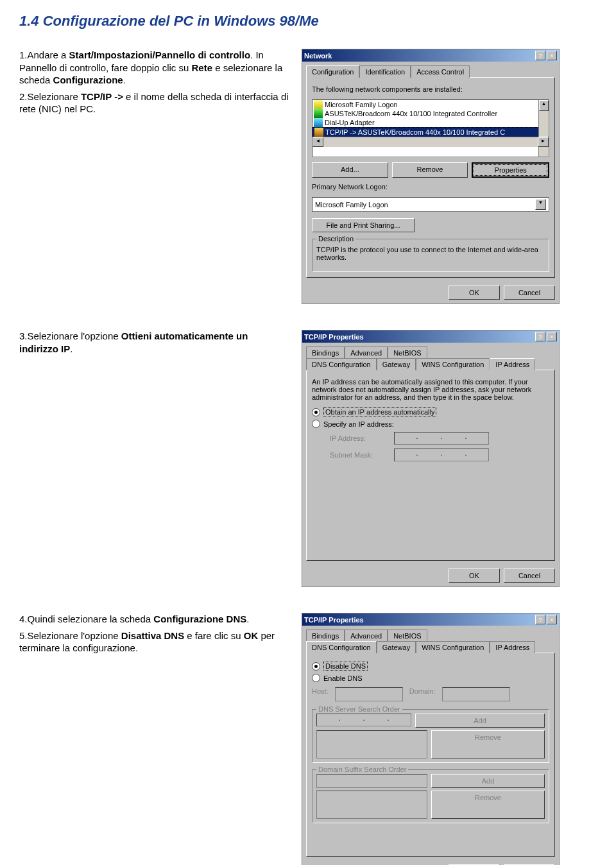 This screenshot has width=616, height=865. What do you see at coordinates (422, 694) in the screenshot?
I see `domain-label: Domain:` at bounding box center [422, 694].